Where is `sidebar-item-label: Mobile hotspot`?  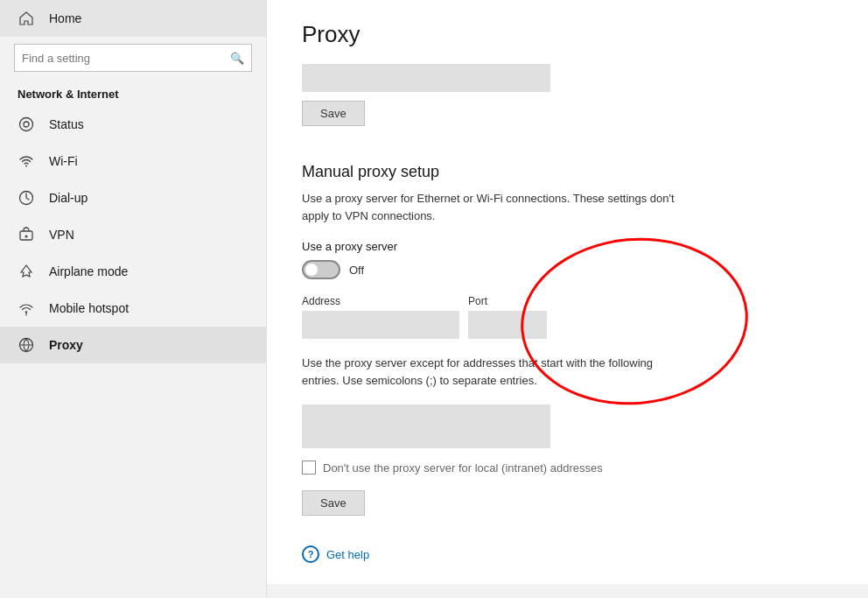
sidebar-item-label: Mobile hotspot is located at coordinates (89, 308).